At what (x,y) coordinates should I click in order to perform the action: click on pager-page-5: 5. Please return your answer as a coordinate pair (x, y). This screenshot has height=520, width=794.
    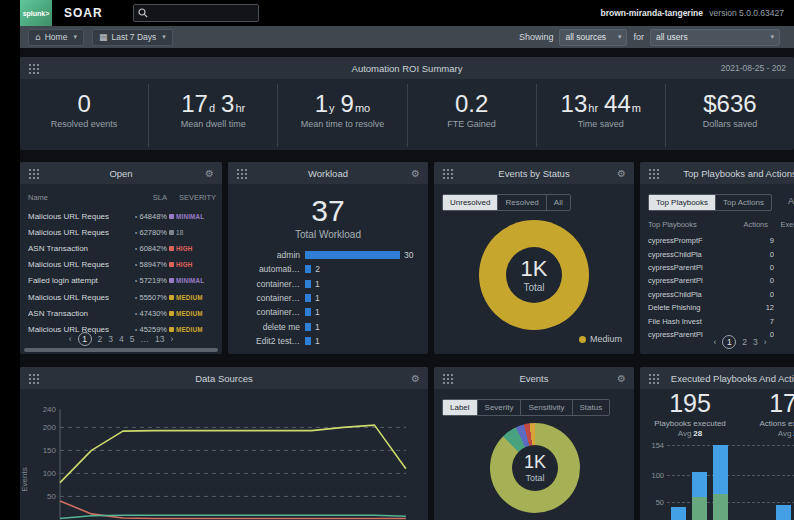
    Looking at the image, I should click on (132, 339).